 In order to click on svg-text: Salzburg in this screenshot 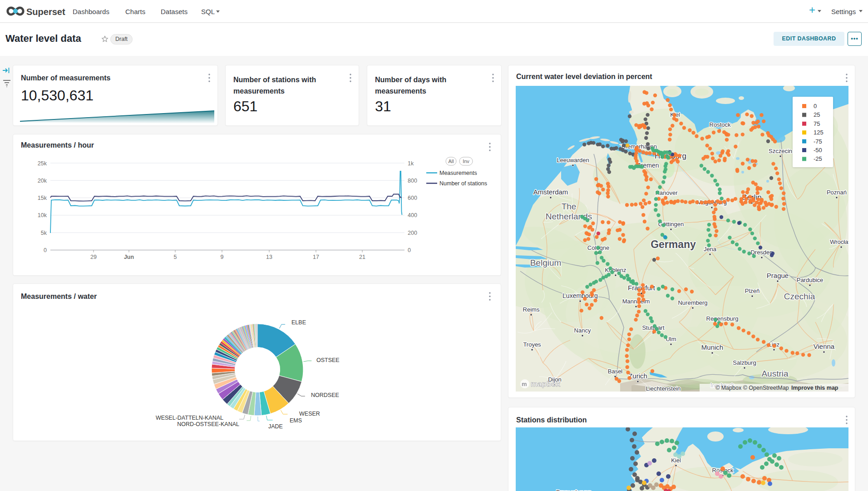, I will do `click(745, 362)`.